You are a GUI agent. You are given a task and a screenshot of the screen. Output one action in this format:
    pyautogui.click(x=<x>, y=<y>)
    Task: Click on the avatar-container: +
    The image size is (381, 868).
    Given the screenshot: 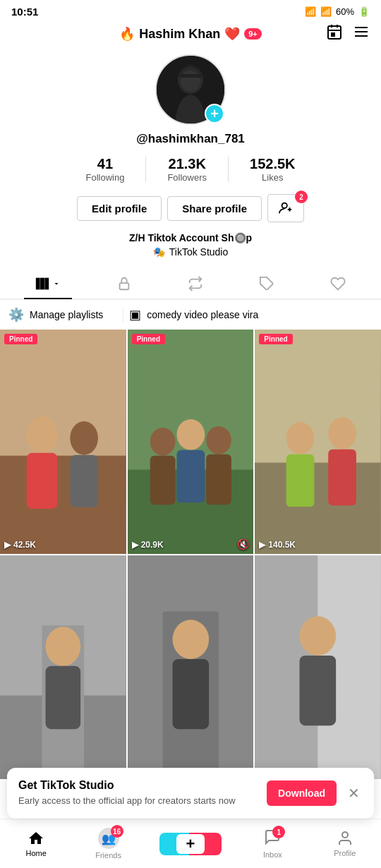 What is the action you would take?
    pyautogui.click(x=190, y=90)
    